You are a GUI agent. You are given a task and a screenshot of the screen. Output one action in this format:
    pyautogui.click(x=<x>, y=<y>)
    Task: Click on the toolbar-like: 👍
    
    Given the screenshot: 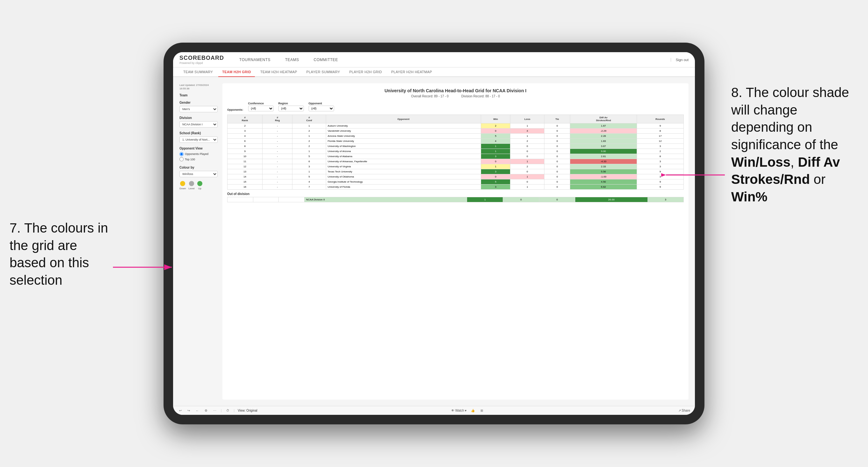 What is the action you would take?
    pyautogui.click(x=473, y=410)
    